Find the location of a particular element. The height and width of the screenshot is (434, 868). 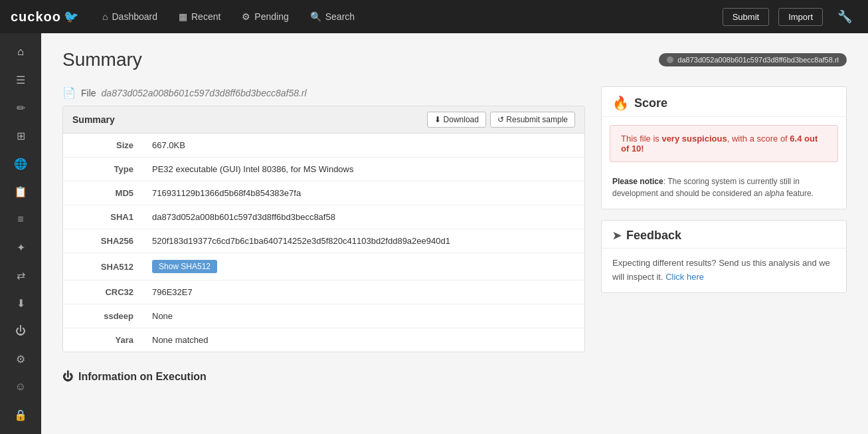

sidebar-item-settings: ⚙ is located at coordinates (21, 359).